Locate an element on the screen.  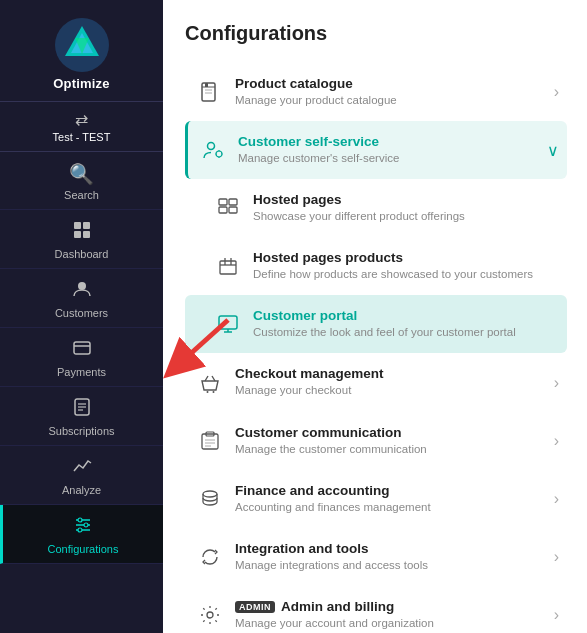
config-item-finance-accounting: Finance and accounting Accounting and fi… is located at coordinates (376, 499).